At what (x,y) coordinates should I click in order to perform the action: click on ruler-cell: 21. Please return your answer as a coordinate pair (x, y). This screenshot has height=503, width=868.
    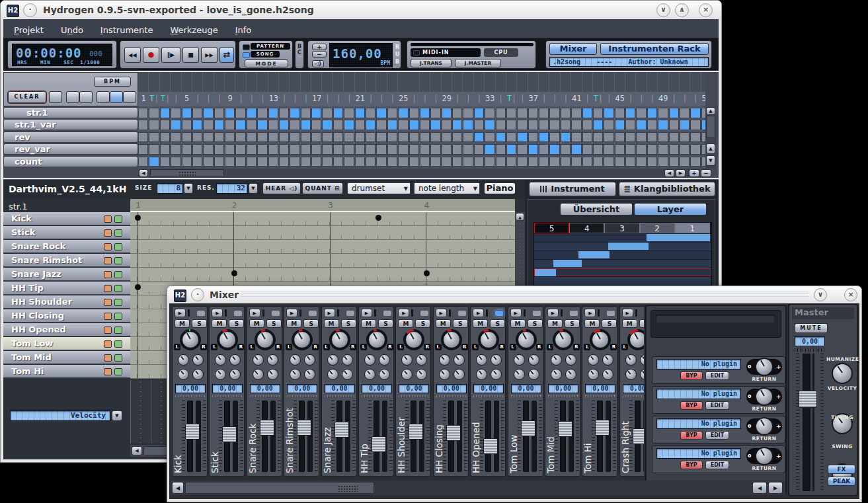
    Looking at the image, I should click on (360, 98).